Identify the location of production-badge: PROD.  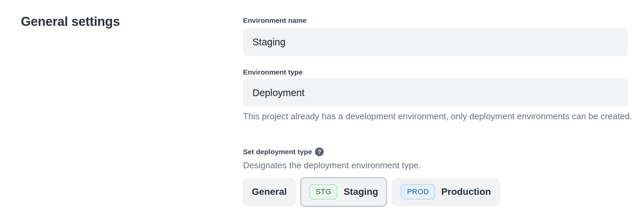
(418, 192).